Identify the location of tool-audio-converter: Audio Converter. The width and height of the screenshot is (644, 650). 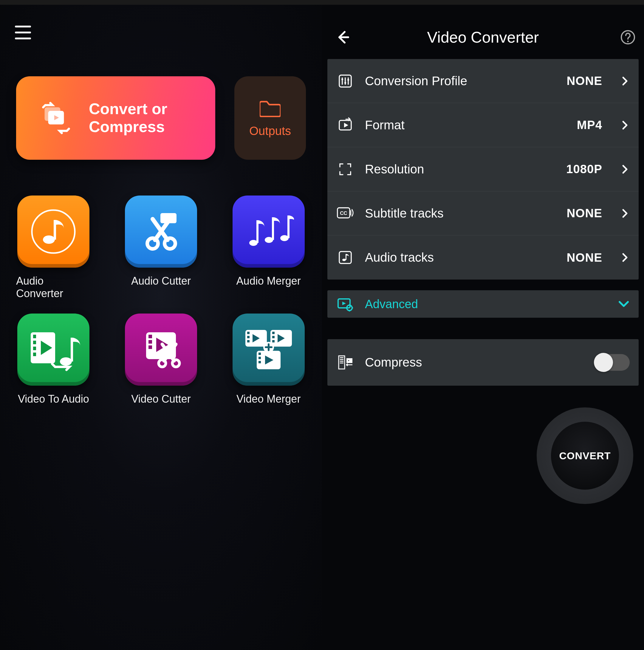
(54, 248).